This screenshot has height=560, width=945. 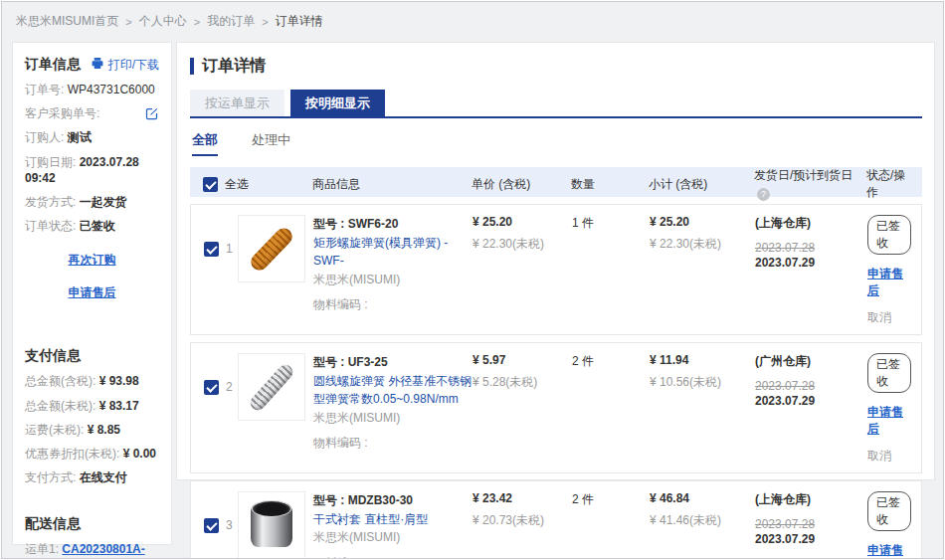 What do you see at coordinates (192, 66) in the screenshot?
I see `title-accent-bar` at bounding box center [192, 66].